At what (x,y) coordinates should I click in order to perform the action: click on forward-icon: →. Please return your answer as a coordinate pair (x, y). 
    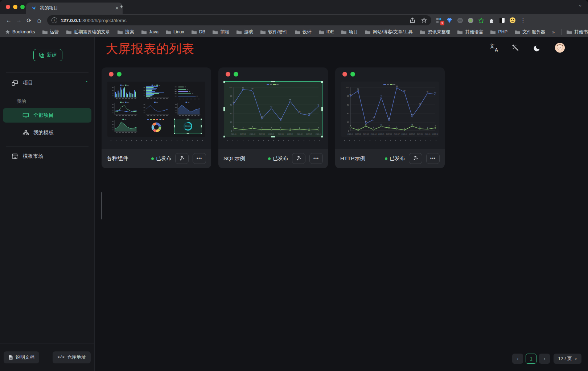
    Looking at the image, I should click on (19, 20).